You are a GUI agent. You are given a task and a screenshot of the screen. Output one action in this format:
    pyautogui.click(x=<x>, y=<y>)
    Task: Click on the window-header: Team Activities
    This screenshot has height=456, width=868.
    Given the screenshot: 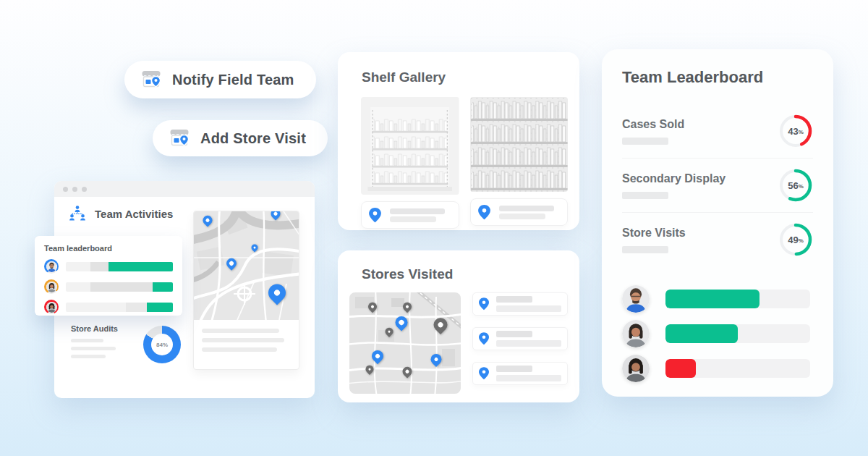 What is the action you would take?
    pyautogui.click(x=121, y=214)
    